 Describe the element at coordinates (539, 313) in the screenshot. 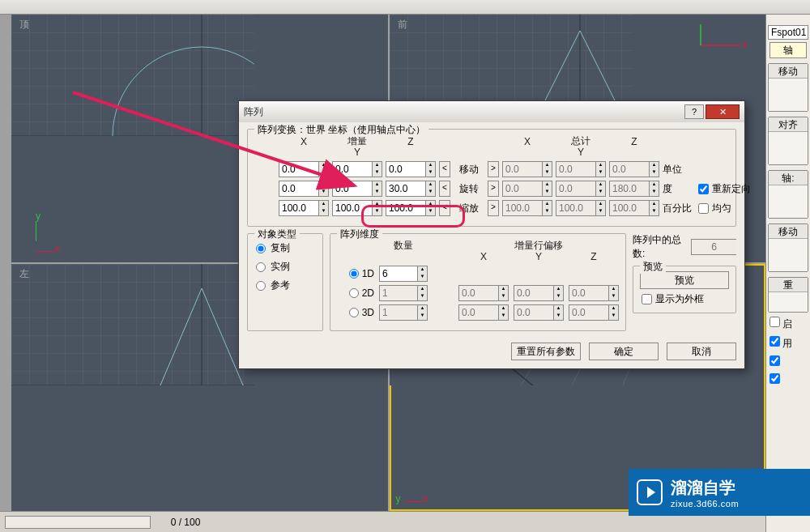

I see `offset-3d-y: ▲▼` at that location.